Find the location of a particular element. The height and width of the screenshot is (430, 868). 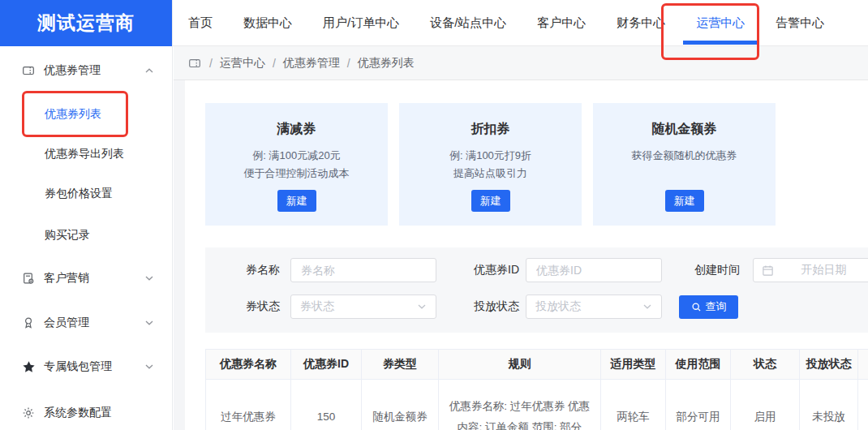

card-description: 例: 满100元打9折 提高站点吸引力 is located at coordinates (490, 165).